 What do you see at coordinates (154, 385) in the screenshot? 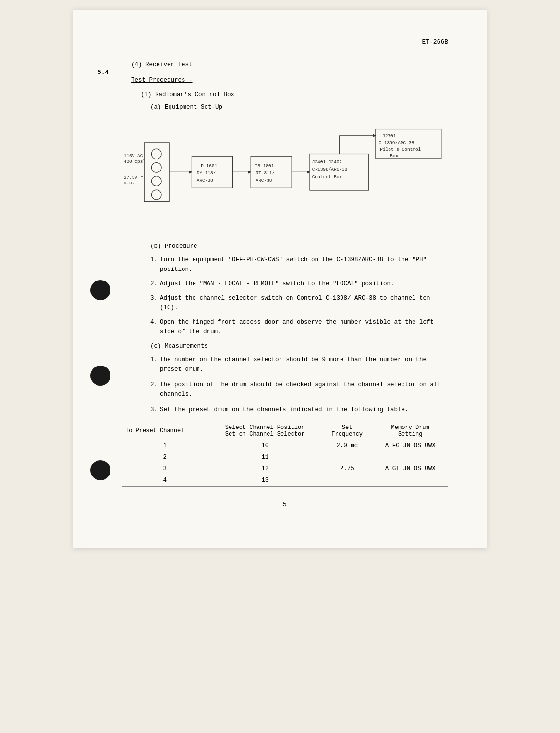
I see `meas-num-2: 2.` at bounding box center [154, 385].